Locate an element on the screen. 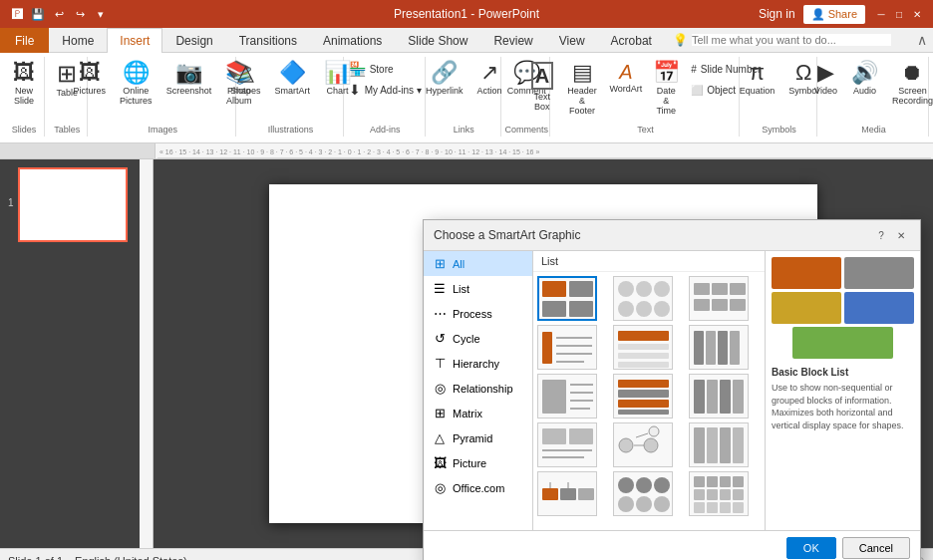 Image resolution: width=933 pixels, height=560 pixels. ruler-vertical: 9 8 7 6 5 4 3 2 1 0 1 2 3 4 5 6 7 8 9 is located at coordinates (147, 354).